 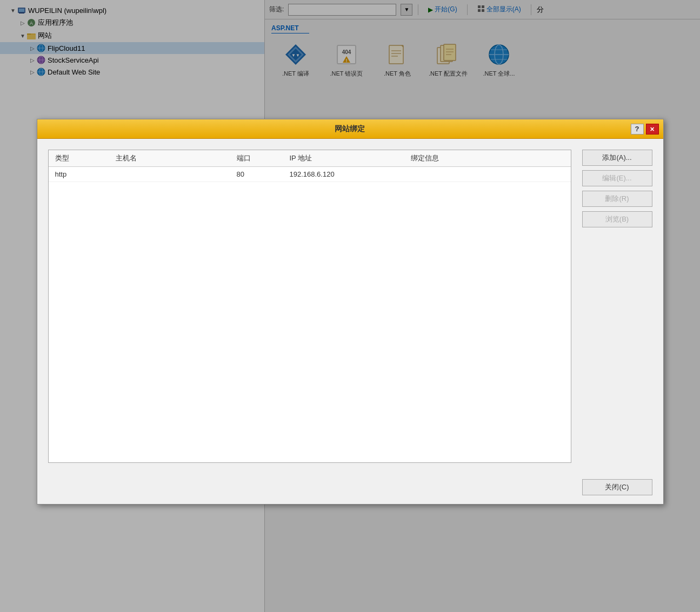 What do you see at coordinates (350, 129) in the screenshot?
I see `dialog-title: 网站绑定` at bounding box center [350, 129].